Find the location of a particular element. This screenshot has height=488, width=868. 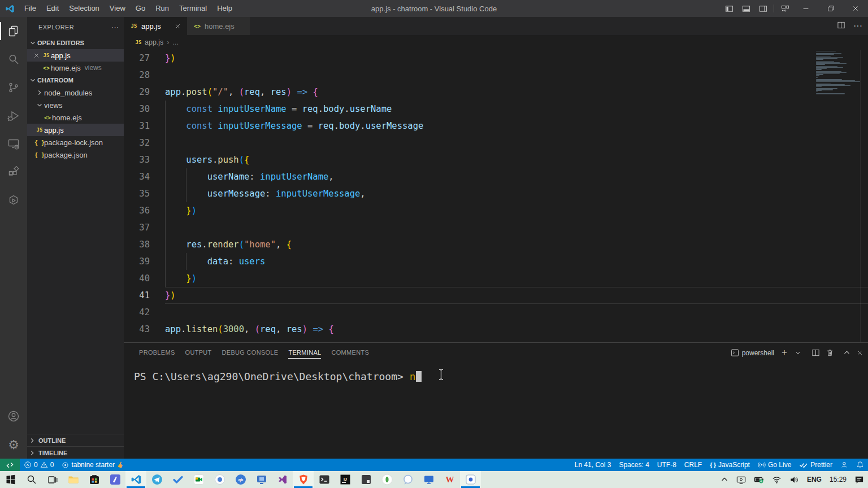

taskbar-signal-icon is located at coordinates (408, 480).